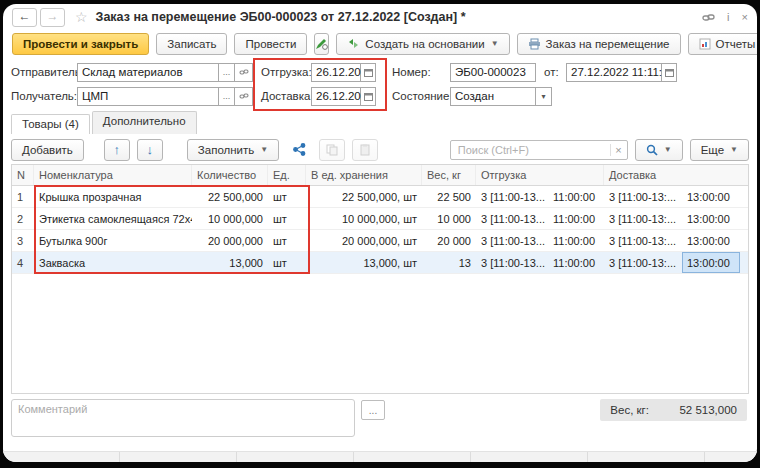 The height and width of the screenshot is (468, 760). I want to click on move-up-button: ↑, so click(117, 150).